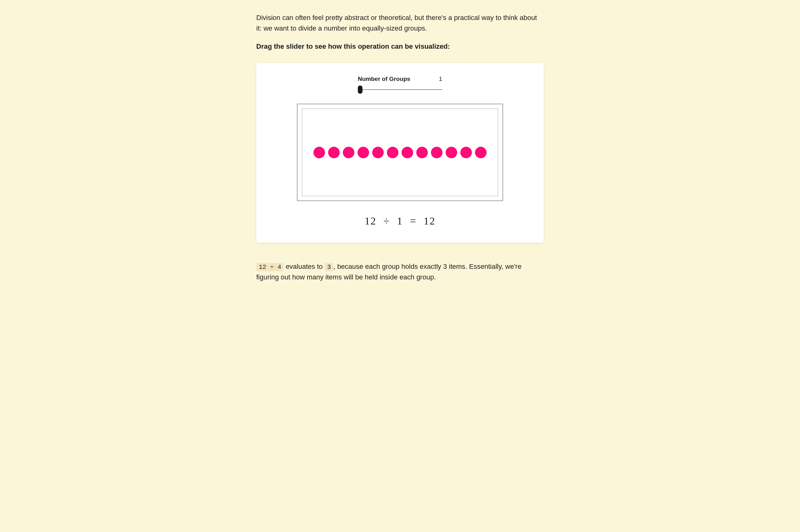  What do you see at coordinates (400, 90) in the screenshot?
I see `slider-rail` at bounding box center [400, 90].